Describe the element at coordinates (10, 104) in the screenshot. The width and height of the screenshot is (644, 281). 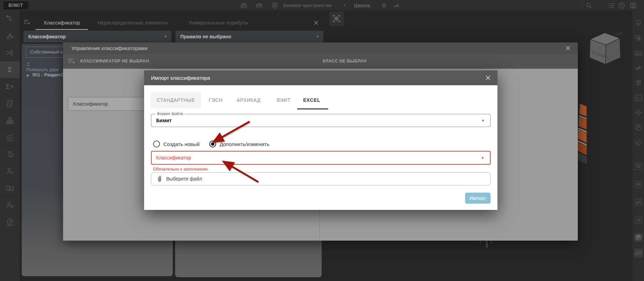
I see `svg-text: 2D` at that location.